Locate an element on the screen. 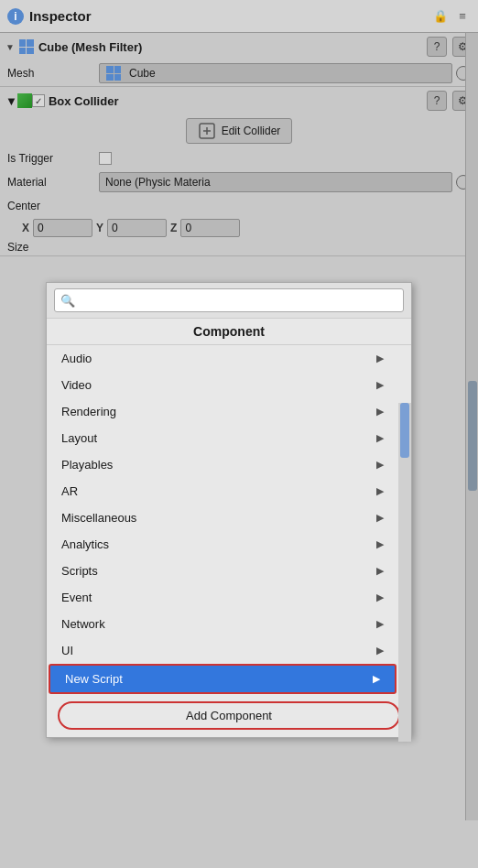  menu-item-audio: Audio ▶ is located at coordinates (223, 359).